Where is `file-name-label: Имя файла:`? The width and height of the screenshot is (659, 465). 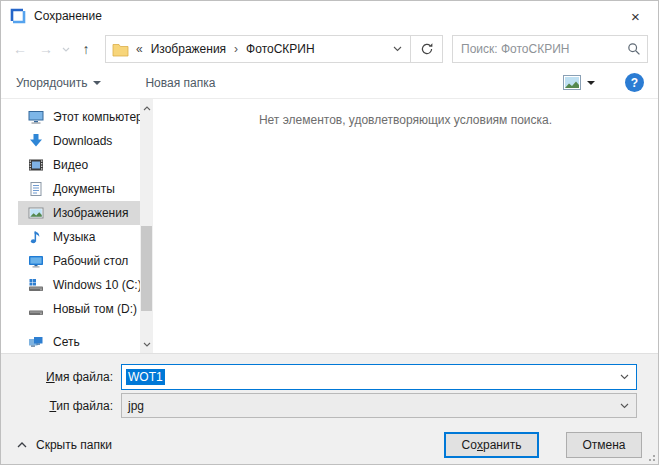
file-name-label: Имя файла: is located at coordinates (57, 377).